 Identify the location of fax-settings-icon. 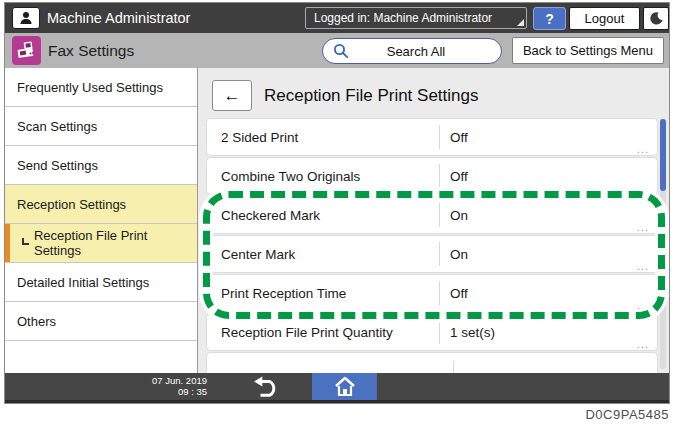
(26, 50).